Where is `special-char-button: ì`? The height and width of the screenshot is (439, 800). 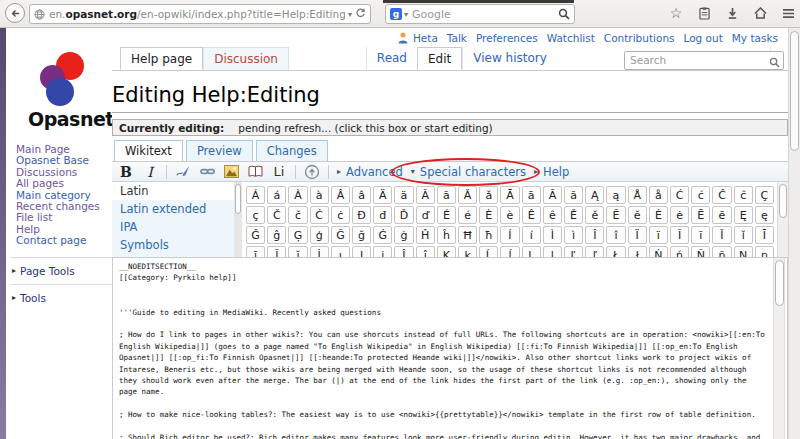
special-char-button: ì is located at coordinates (574, 235).